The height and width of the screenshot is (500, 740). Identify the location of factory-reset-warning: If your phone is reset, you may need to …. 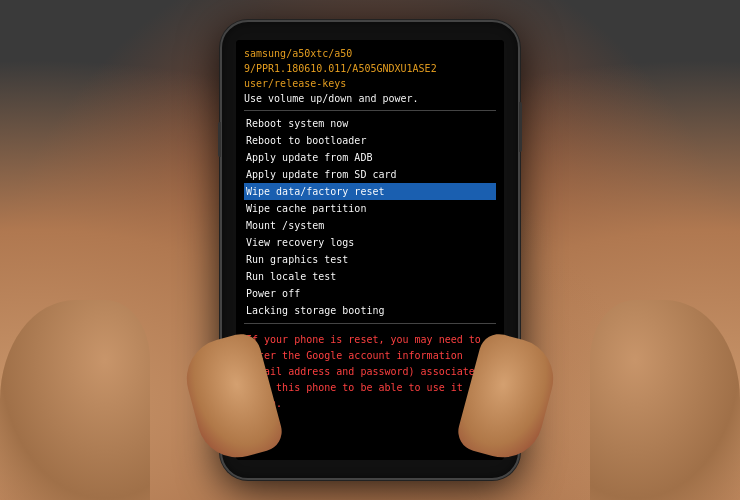
(370, 372).